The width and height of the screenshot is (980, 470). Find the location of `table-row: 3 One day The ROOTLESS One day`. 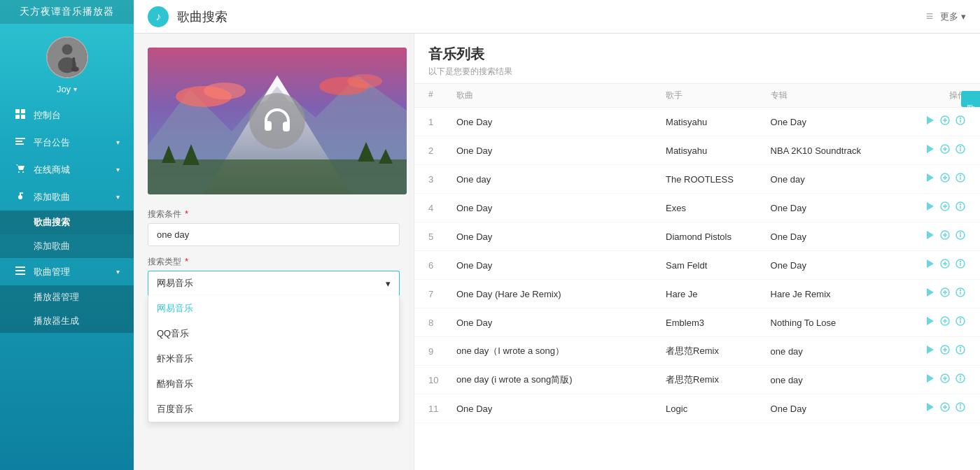

table-row: 3 One day The ROOTLESS One day is located at coordinates (697, 179).